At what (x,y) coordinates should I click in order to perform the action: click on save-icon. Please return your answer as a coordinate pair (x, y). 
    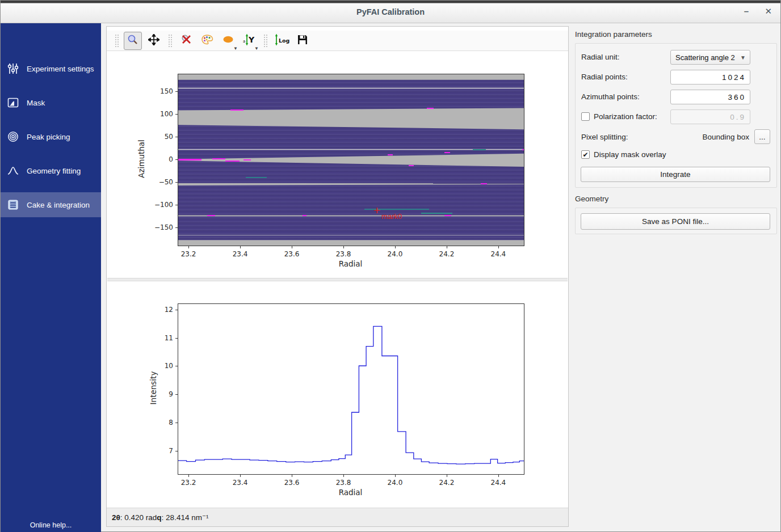
    Looking at the image, I should click on (303, 41).